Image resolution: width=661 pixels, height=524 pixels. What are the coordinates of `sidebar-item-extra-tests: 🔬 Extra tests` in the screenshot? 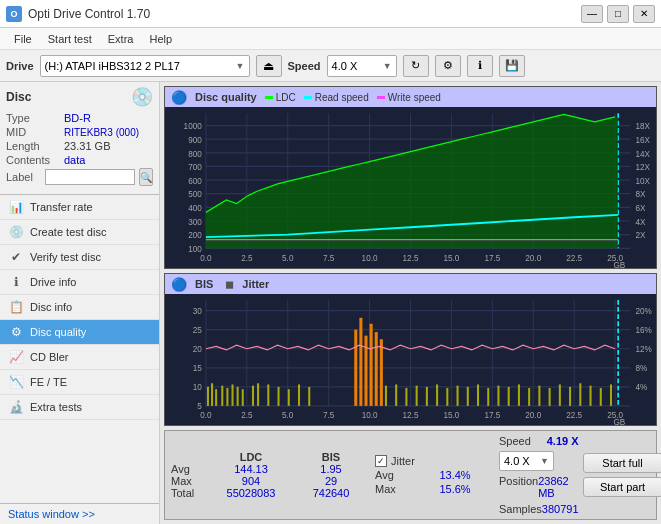 It's located at (80, 408).